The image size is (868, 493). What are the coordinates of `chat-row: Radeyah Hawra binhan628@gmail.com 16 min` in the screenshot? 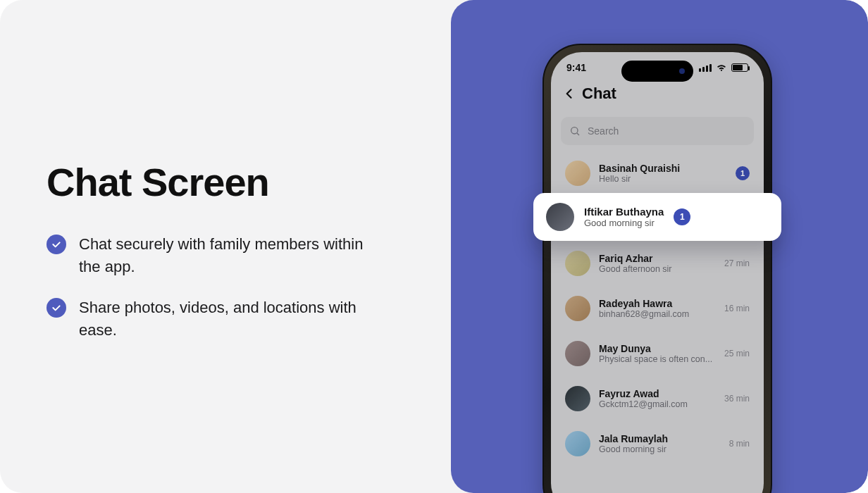 It's located at (657, 308).